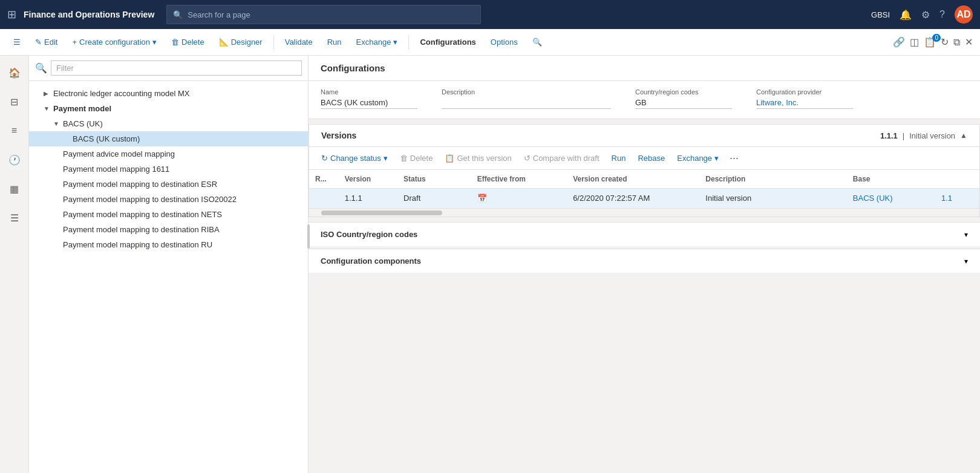 The image size is (980, 473). Describe the element at coordinates (906, 15) in the screenshot. I see `notification-icon: 🔔` at that location.